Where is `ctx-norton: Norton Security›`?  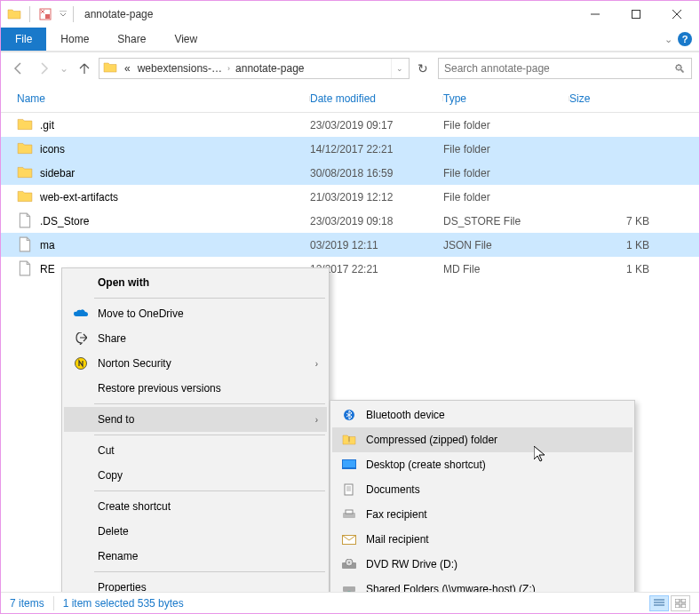 ctx-norton: Norton Security› is located at coordinates (195, 363).